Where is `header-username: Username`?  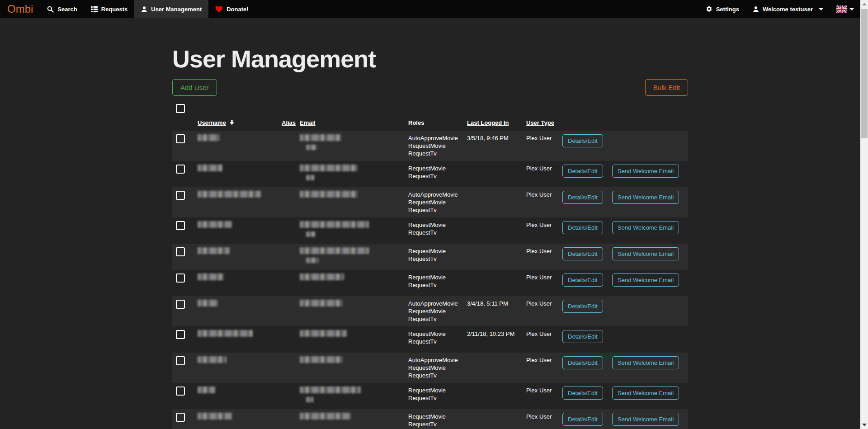 header-username: Username is located at coordinates (236, 124).